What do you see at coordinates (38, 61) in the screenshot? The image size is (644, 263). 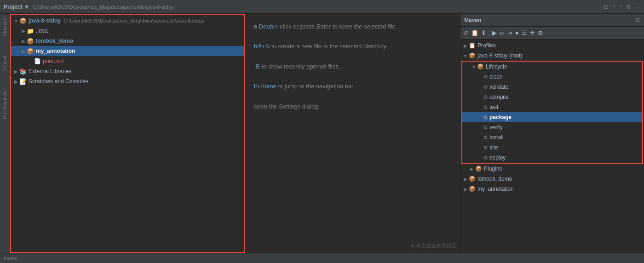 I see `xml-icon-pom: 📄` at bounding box center [38, 61].